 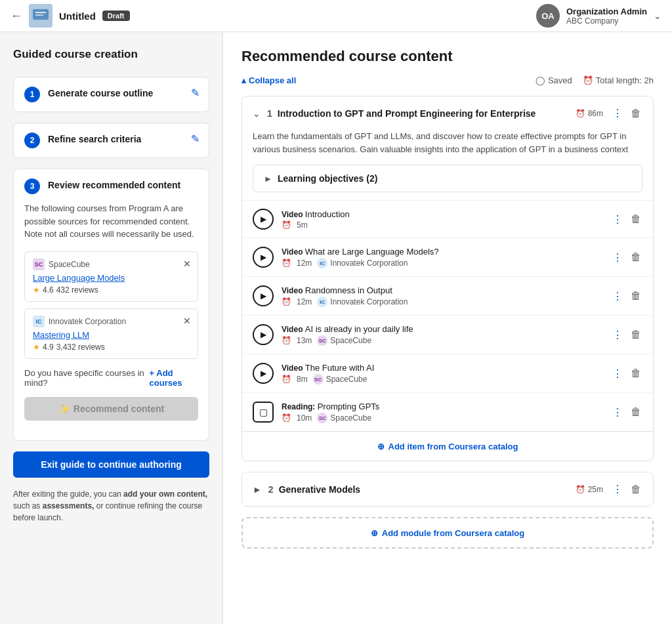 What do you see at coordinates (304, 263) in the screenshot?
I see `item-duration-2: 12m` at bounding box center [304, 263].